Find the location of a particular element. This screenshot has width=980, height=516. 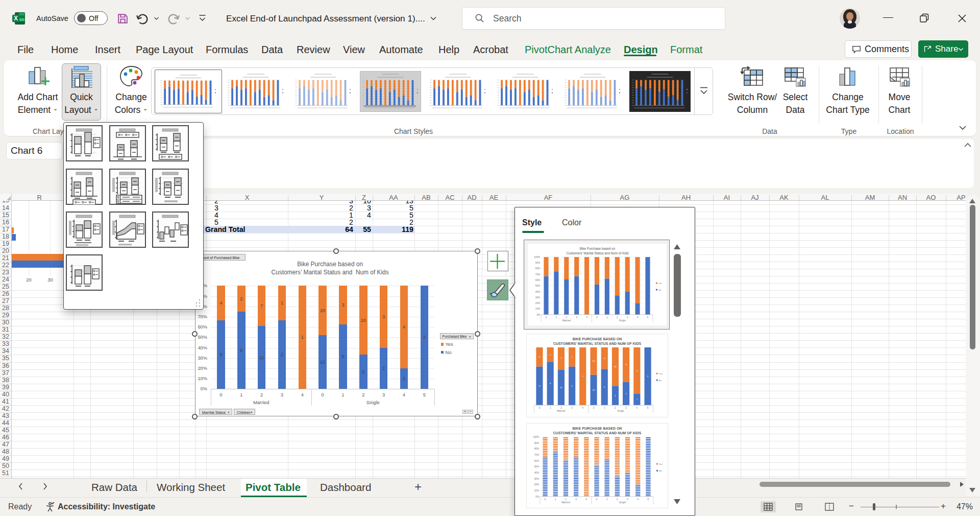

svg-text:Customers’ Marital Status and: Customers’ Marital Status and Num of Kid… is located at coordinates (597, 253).